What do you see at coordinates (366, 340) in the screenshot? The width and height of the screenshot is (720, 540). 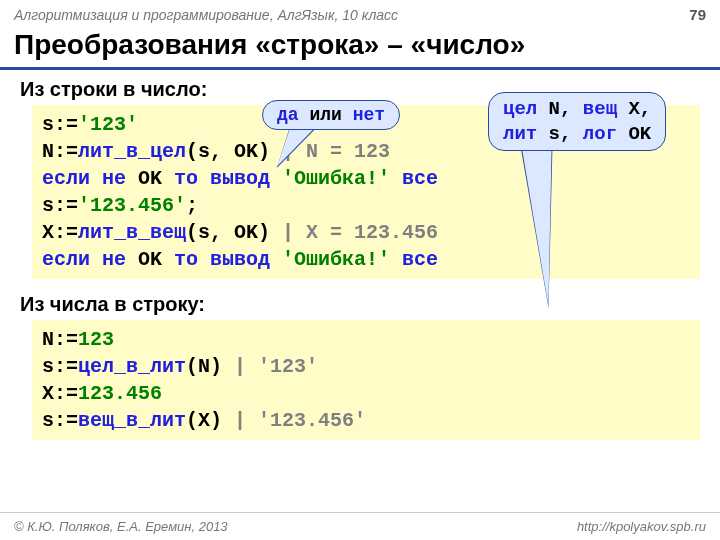 I see `code-line: N:=123` at bounding box center [366, 340].